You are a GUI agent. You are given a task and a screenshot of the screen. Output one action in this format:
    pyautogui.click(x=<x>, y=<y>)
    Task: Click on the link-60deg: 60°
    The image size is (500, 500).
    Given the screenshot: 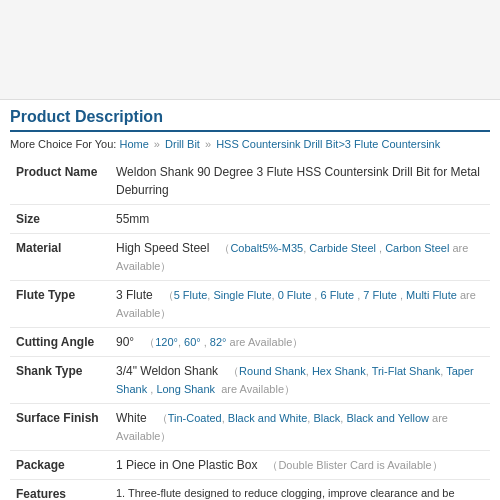 What is the action you would take?
    pyautogui.click(x=192, y=342)
    